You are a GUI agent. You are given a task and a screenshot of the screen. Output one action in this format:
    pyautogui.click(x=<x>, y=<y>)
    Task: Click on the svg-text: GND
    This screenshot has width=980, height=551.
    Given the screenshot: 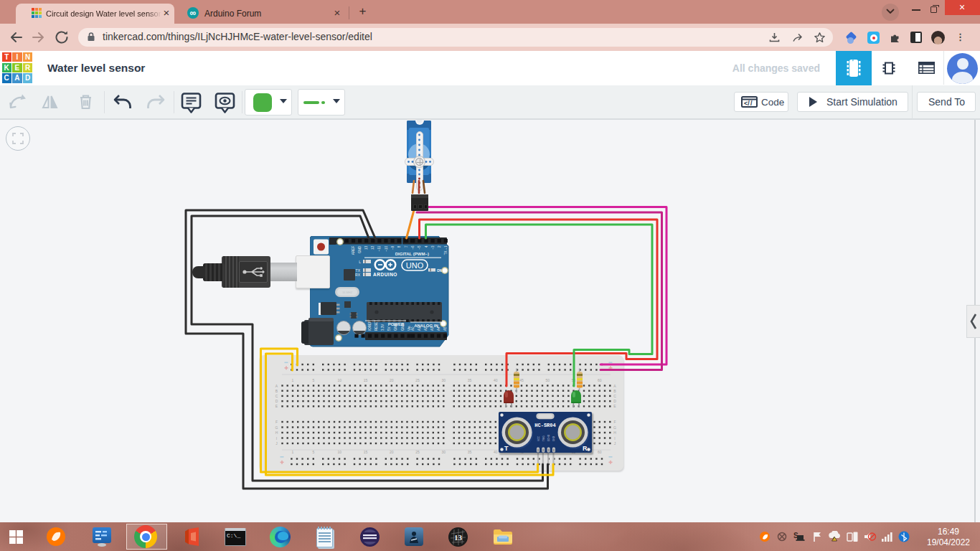 What is the action you would take?
    pyautogui.click(x=554, y=438)
    